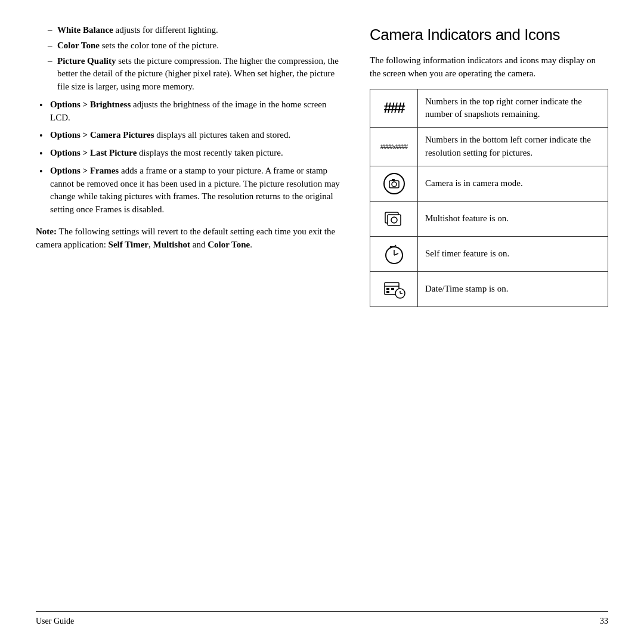 The height and width of the screenshot is (644, 644). Describe the element at coordinates (55, 621) in the screenshot. I see `footer-left: User Guide` at that location.